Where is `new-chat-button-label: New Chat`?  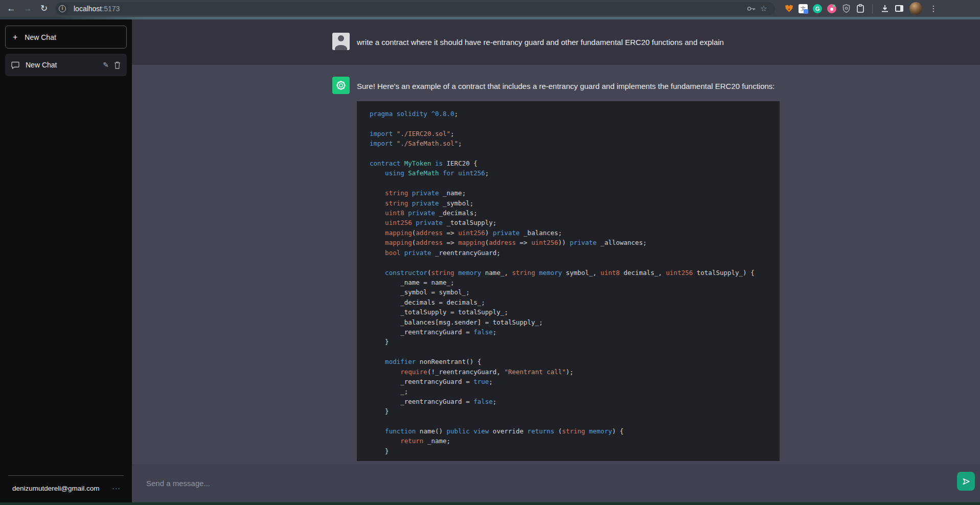
new-chat-button-label: New Chat is located at coordinates (40, 37).